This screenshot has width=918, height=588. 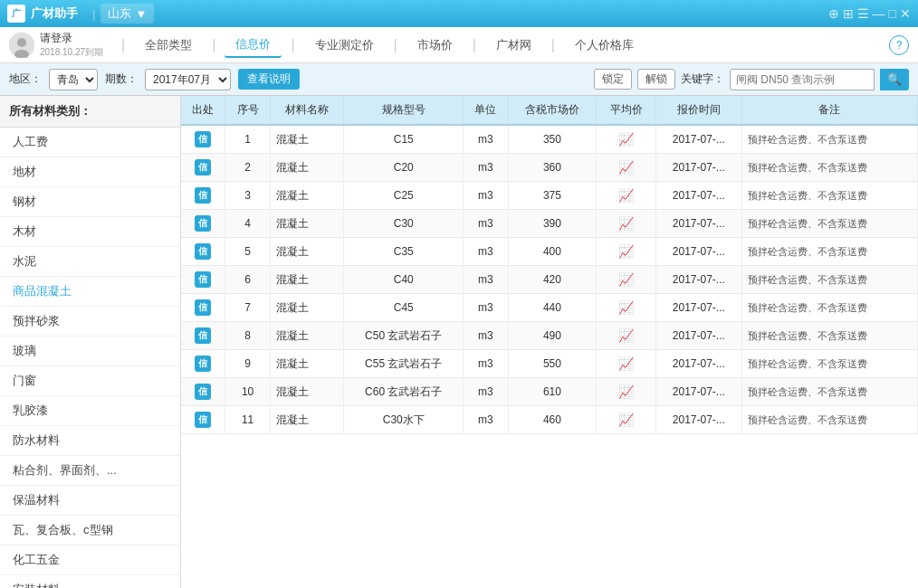 What do you see at coordinates (550, 308) in the screenshot?
I see `table-row: 信 7 混凝土 C45 m3 440 📈 2017-07-... 预拌砼含运费、…` at bounding box center [550, 308].